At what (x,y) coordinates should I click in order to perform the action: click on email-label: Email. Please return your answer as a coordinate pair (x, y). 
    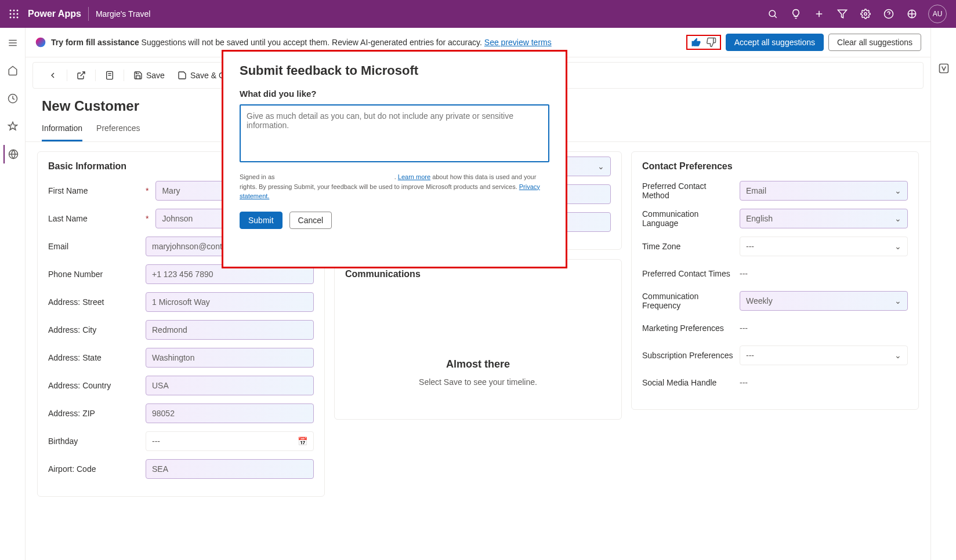
    Looking at the image, I should click on (95, 246).